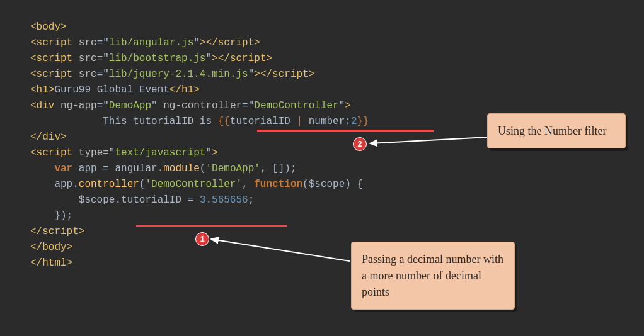 This screenshot has width=644, height=336. Describe the element at coordinates (52, 263) in the screenshot. I see `code-line: </html>` at that location.